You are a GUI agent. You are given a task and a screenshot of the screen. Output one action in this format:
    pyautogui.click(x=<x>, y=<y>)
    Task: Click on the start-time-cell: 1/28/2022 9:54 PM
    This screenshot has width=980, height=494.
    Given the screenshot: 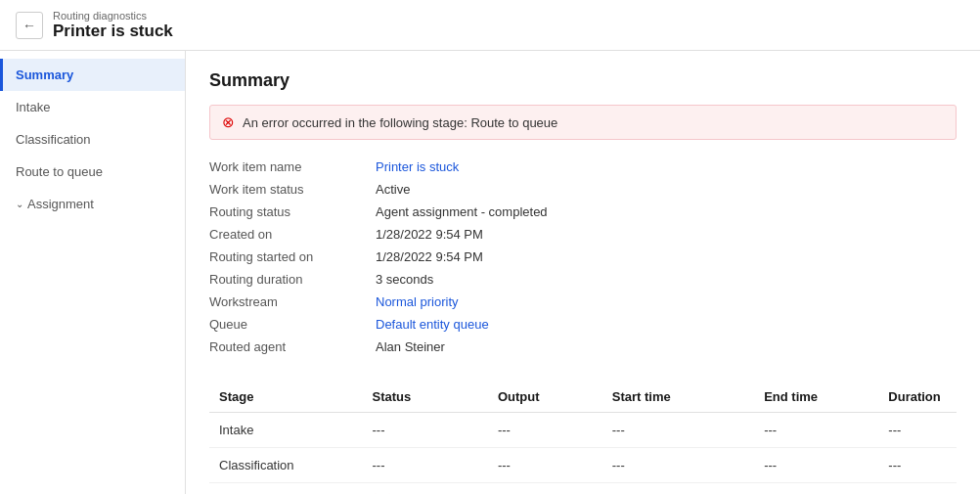 What is the action you would take?
    pyautogui.click(x=679, y=489)
    